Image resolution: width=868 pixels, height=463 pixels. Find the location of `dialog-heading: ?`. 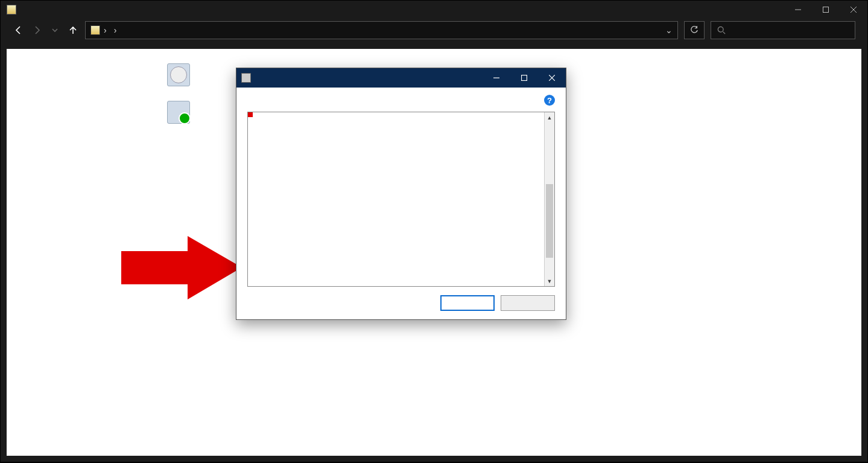

dialog-heading: ? is located at coordinates (401, 100).